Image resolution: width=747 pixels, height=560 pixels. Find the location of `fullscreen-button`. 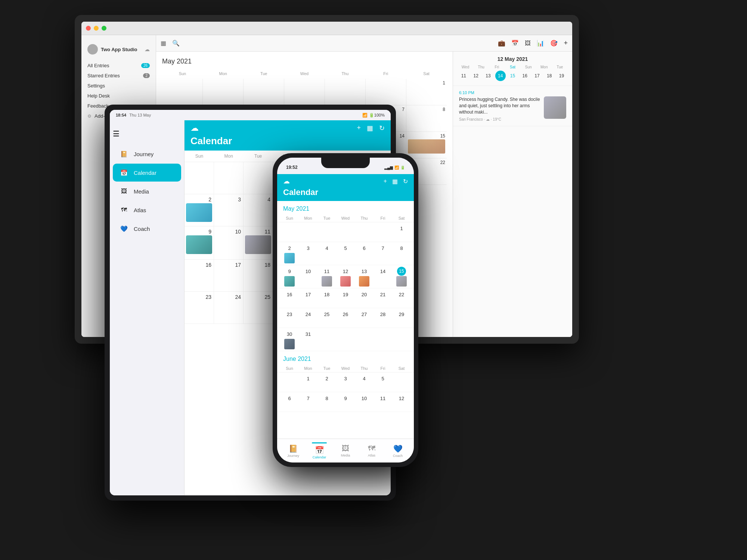

fullscreen-button is located at coordinates (104, 28).